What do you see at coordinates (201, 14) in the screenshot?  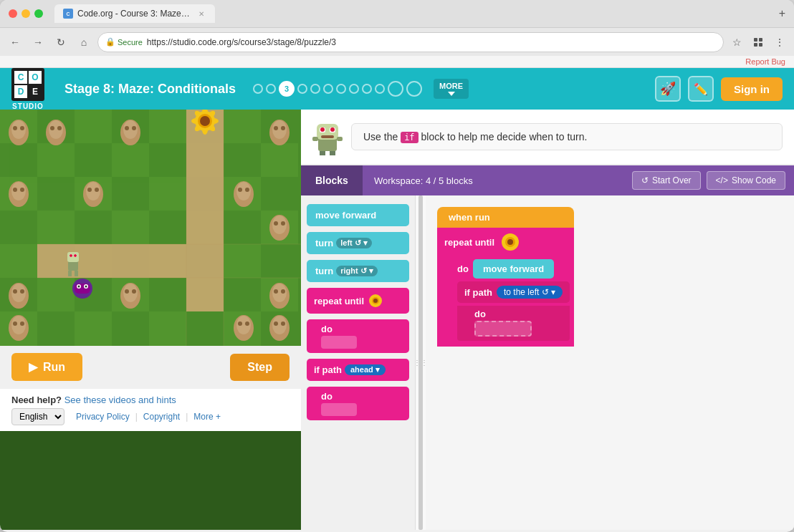 I see `tab-close-button: ✕` at bounding box center [201, 14].